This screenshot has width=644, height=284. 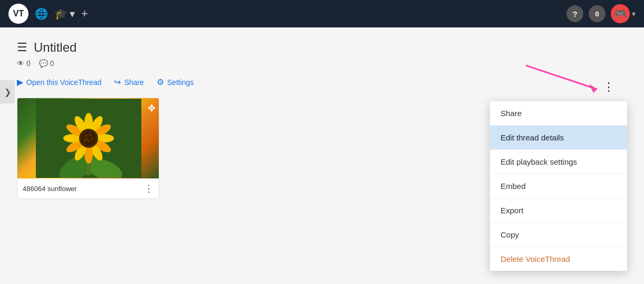 I want to click on comment-icon: 💬, so click(x=43, y=63).